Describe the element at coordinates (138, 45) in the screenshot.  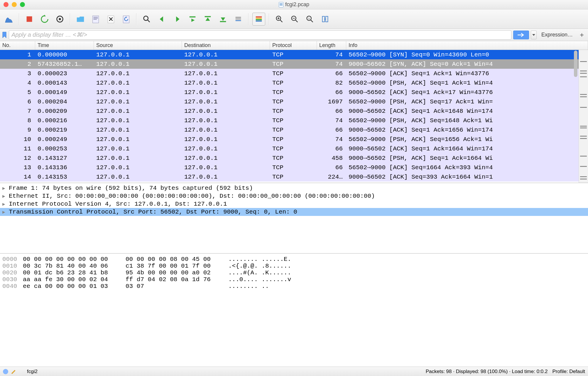
I see `column-header-source: Source` at that location.